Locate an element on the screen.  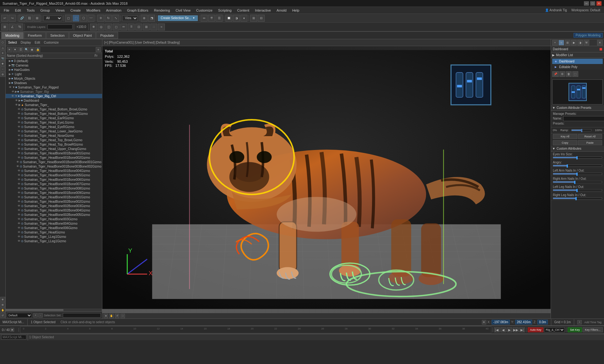
dynamics-btn: ⊞ is located at coordinates (146, 27).